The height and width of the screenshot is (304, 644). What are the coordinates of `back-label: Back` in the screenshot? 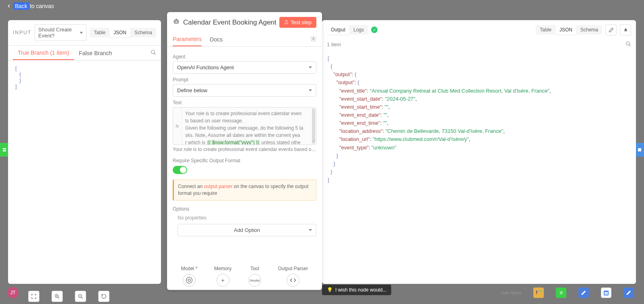 It's located at (21, 6).